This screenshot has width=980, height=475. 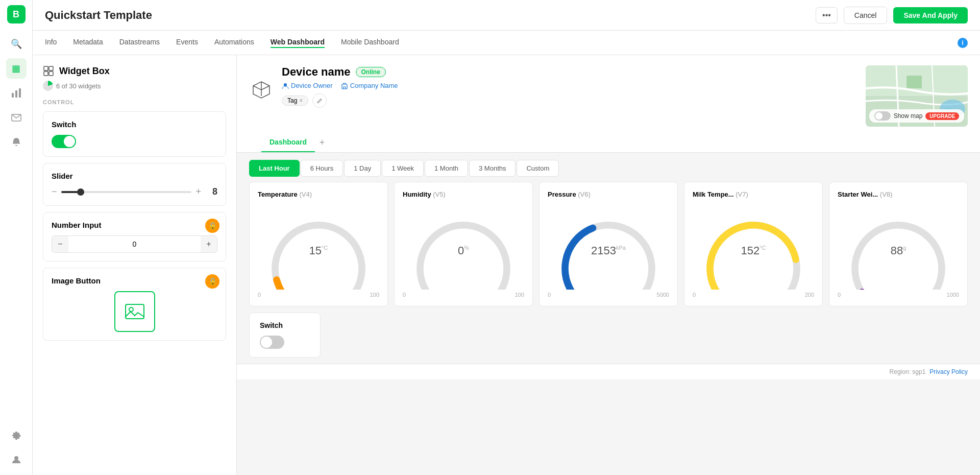 I want to click on tag-chip: Tag ×, so click(x=295, y=101).